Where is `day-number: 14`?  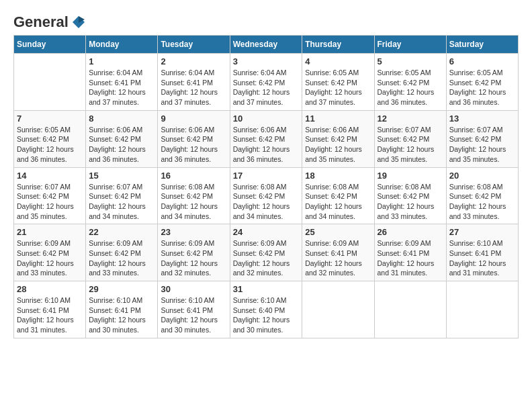
day-number: 14 is located at coordinates (50, 176).